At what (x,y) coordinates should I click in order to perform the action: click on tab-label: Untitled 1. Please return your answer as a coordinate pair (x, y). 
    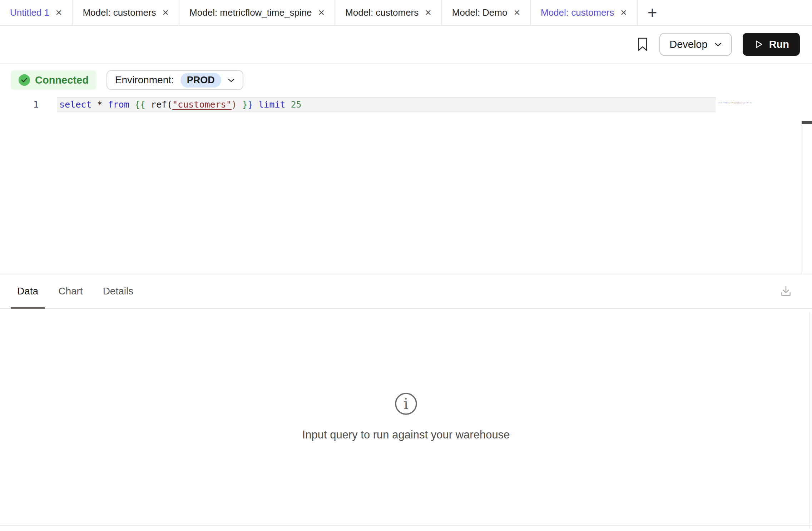
    Looking at the image, I should click on (30, 13).